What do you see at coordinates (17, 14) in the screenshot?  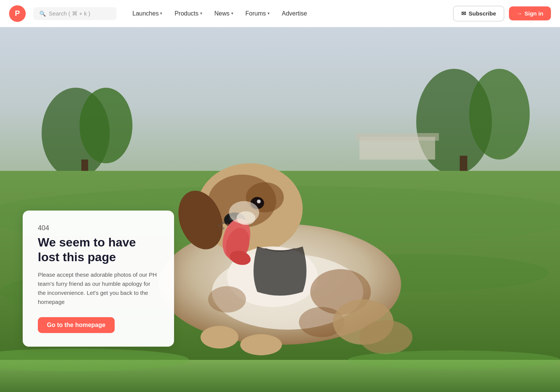 I see `logo: P` at bounding box center [17, 14].